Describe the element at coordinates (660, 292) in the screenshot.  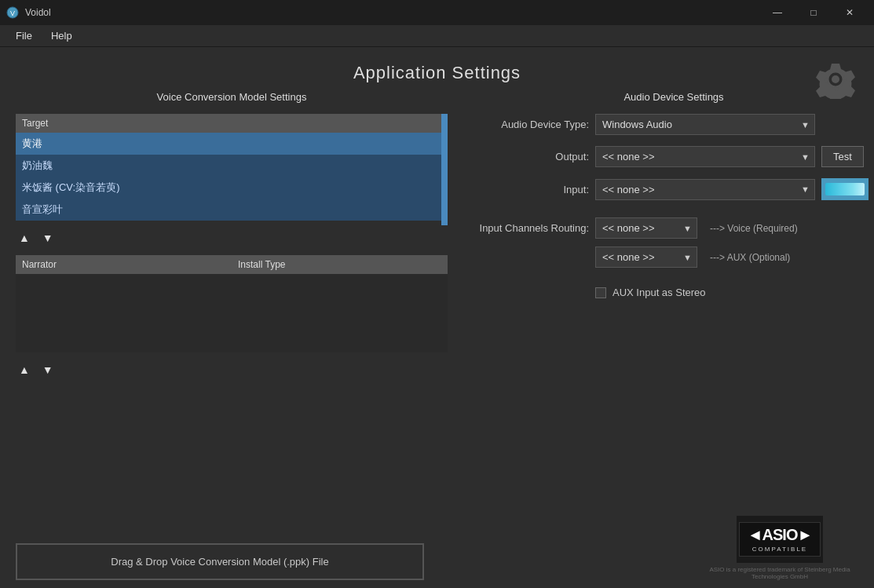
I see `aux-stereo-label: AUX Input as Stereo` at that location.